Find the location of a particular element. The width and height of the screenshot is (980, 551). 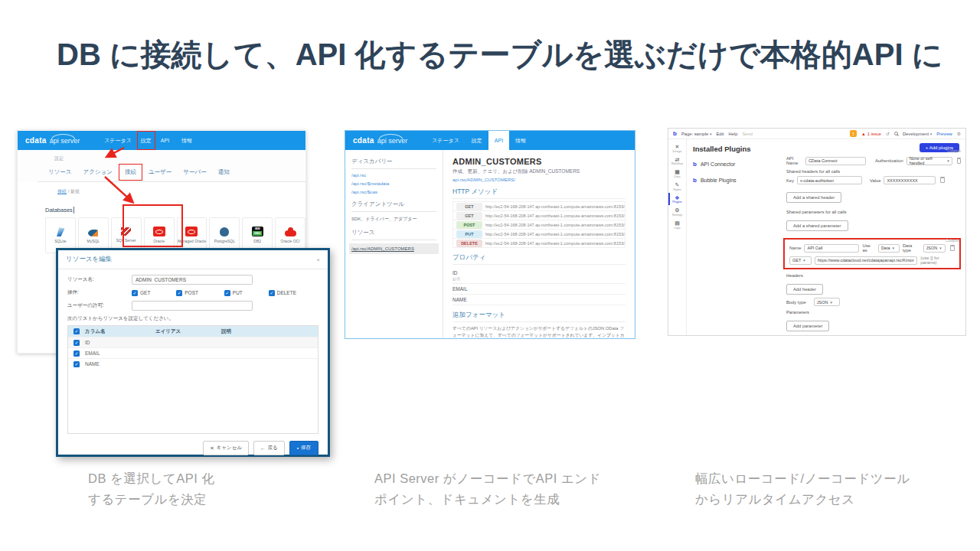

menu-send: Send is located at coordinates (747, 134).